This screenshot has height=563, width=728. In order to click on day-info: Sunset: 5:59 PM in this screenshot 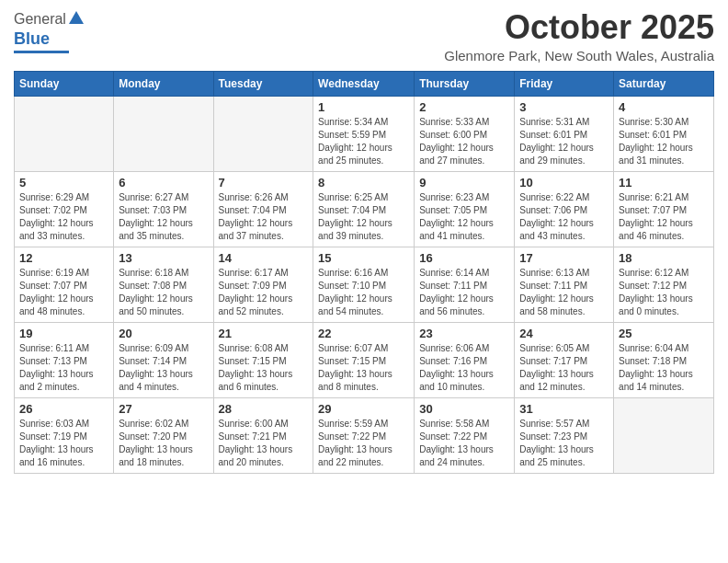, I will do `click(364, 135)`.